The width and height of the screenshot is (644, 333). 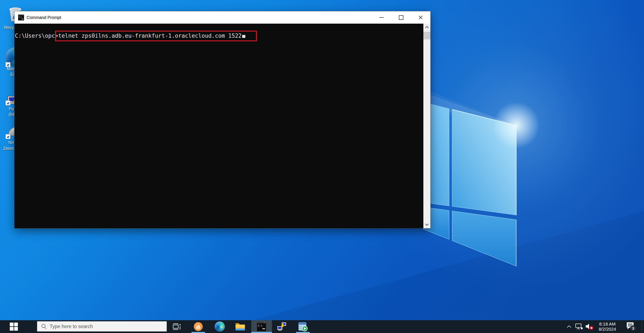 What do you see at coordinates (420, 18) in the screenshot?
I see `close-button` at bounding box center [420, 18].